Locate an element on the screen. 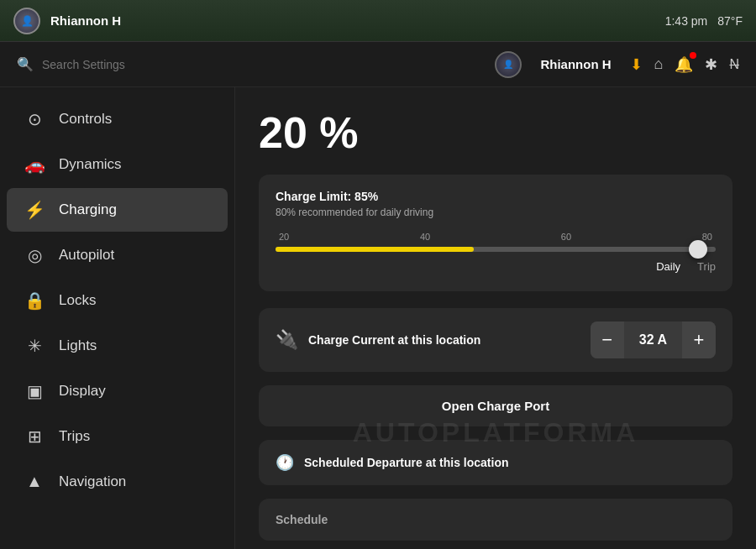 The width and height of the screenshot is (756, 549). increment-button: + is located at coordinates (699, 340).